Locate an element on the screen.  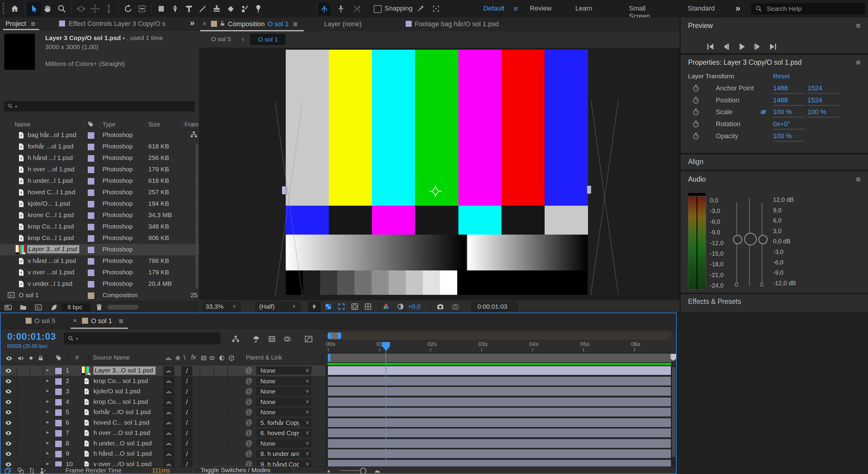
search-help-box: Search Help is located at coordinates (808, 9).